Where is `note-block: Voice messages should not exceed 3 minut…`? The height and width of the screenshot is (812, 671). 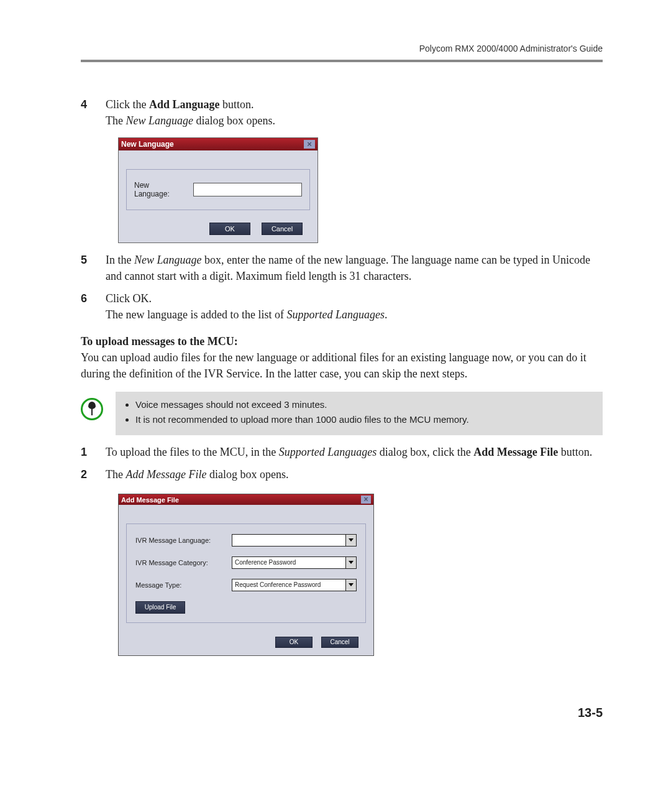
note-block: Voice messages should not exceed 3 minut… is located at coordinates (342, 413).